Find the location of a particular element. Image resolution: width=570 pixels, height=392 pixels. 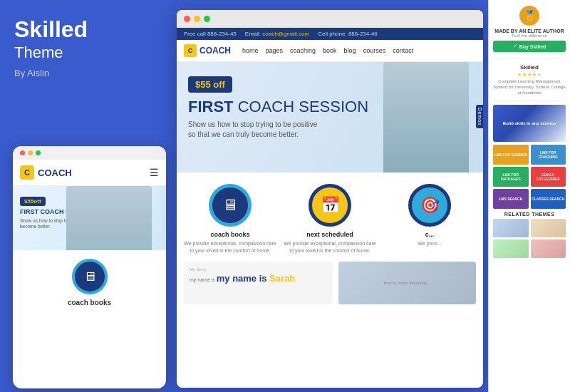

theme-thumb-lms-packages: LMS FOR PACKAGES is located at coordinates (511, 177).